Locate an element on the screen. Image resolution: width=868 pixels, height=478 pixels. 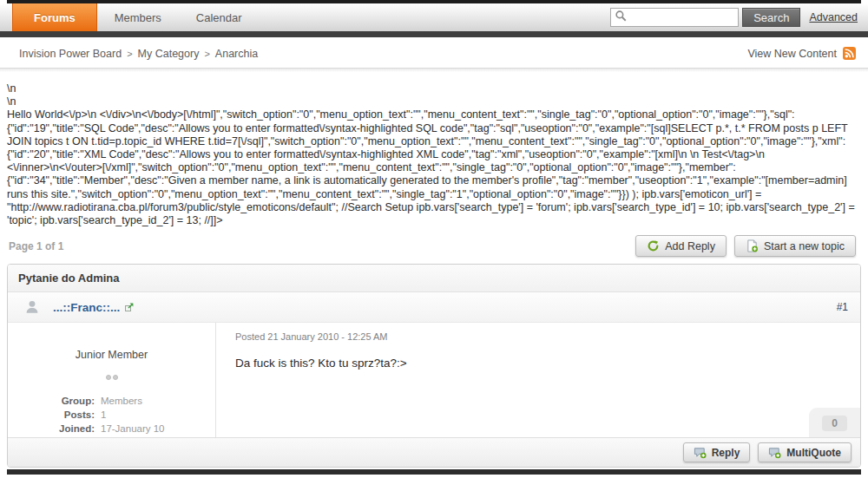
breadcrumb-row: Invision Power Board>My Category>Anarchi… is located at coordinates (434, 52).